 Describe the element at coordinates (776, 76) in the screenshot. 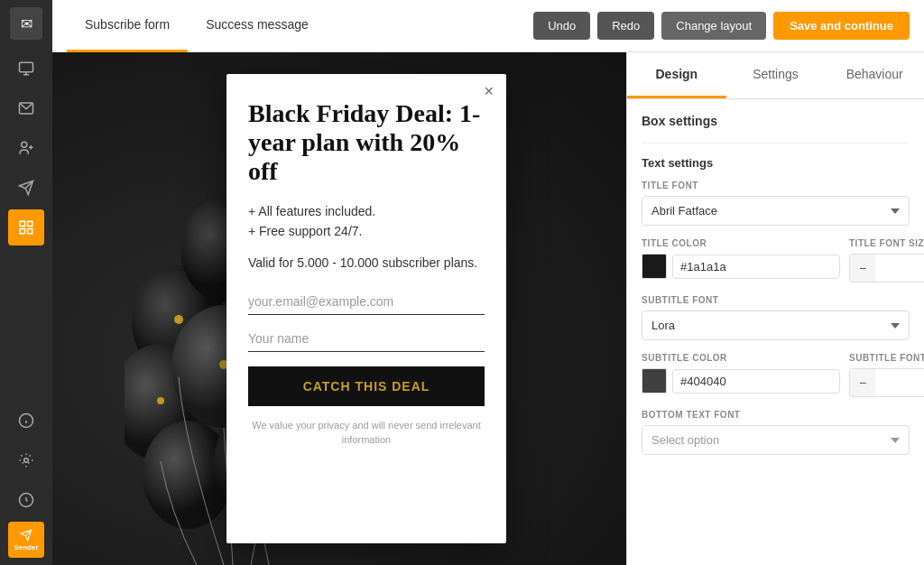

I see `panel-tabs: Design Settings Behaviour` at that location.